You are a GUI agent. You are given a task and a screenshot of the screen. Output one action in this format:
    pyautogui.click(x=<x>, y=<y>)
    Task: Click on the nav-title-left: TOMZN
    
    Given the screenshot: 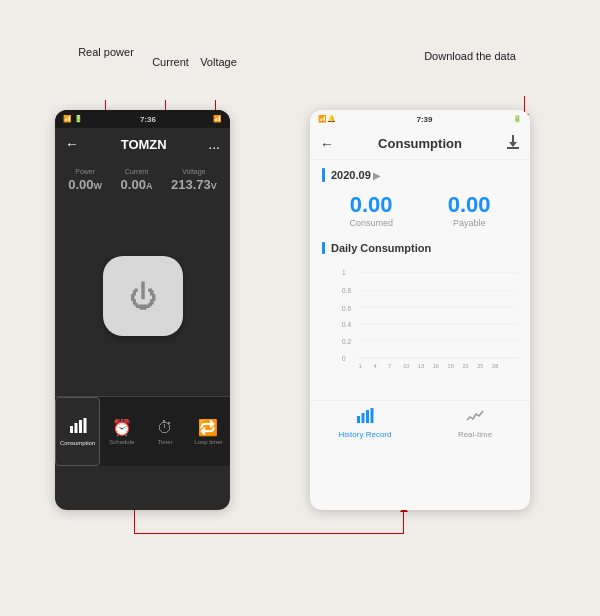 What is the action you would take?
    pyautogui.click(x=144, y=144)
    